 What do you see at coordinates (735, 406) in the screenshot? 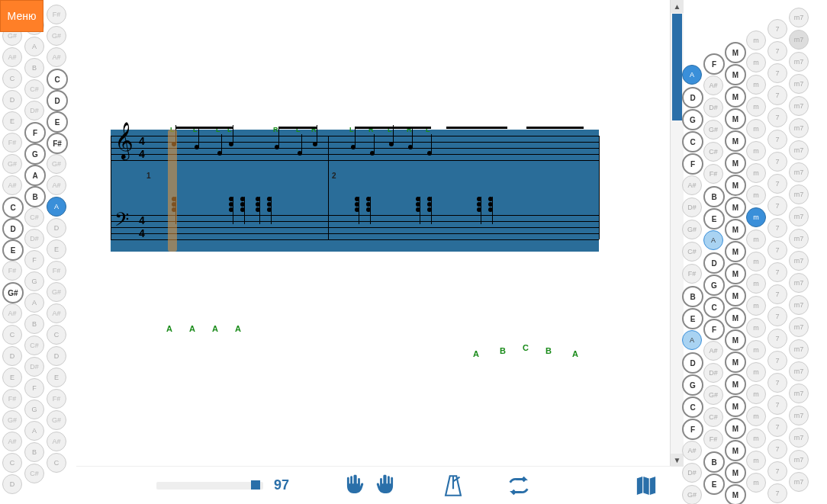
I see `right-key-2-16: M` at bounding box center [735, 406].